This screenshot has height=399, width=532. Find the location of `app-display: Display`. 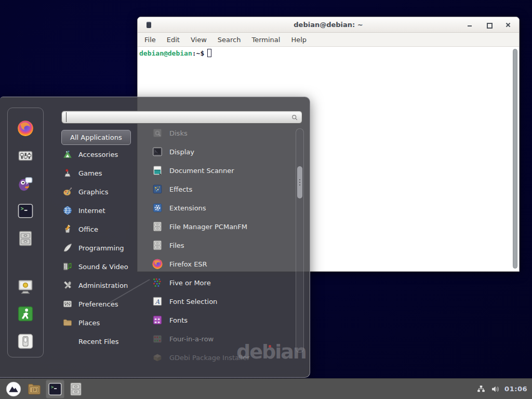

app-display: Display is located at coordinates (222, 152).